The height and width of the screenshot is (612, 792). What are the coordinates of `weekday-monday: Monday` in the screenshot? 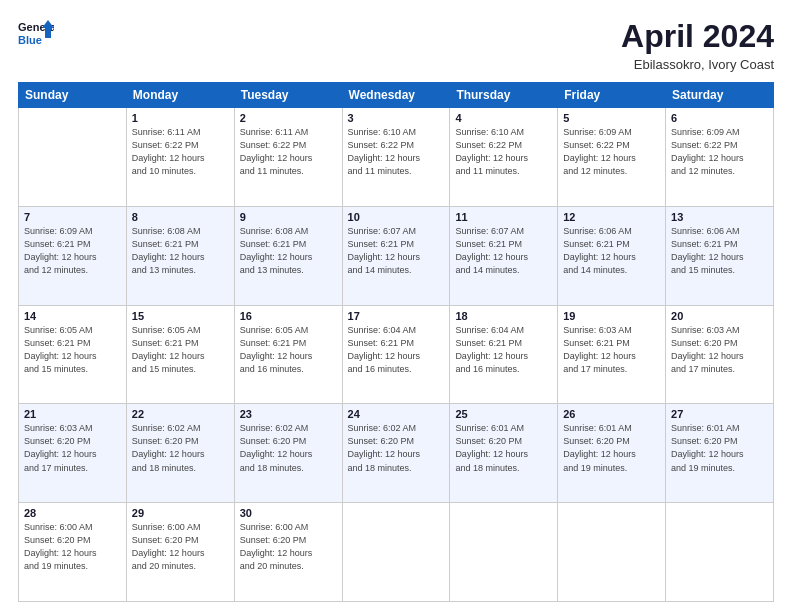 It's located at (180, 96).